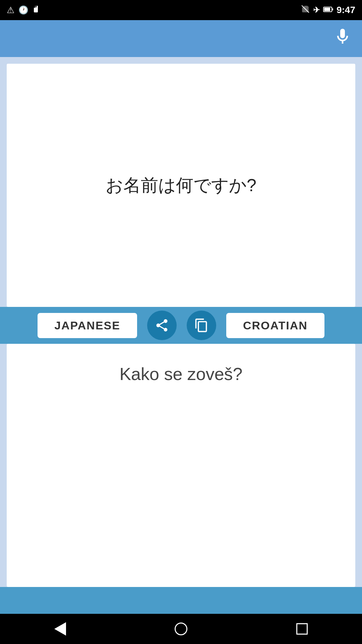 This screenshot has height=644, width=362. I want to click on copy-button, so click(201, 325).